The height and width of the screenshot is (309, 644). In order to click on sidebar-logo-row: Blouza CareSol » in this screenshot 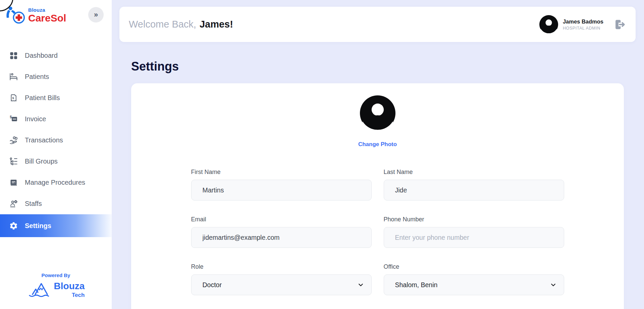, I will do `click(56, 16)`.